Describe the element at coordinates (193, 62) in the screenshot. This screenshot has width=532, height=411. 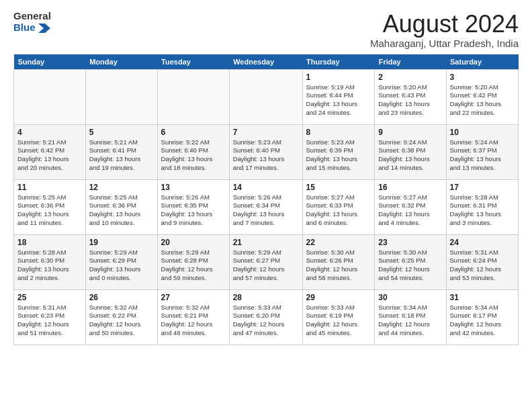
I see `col-header-tuesday: Tuesday` at that location.